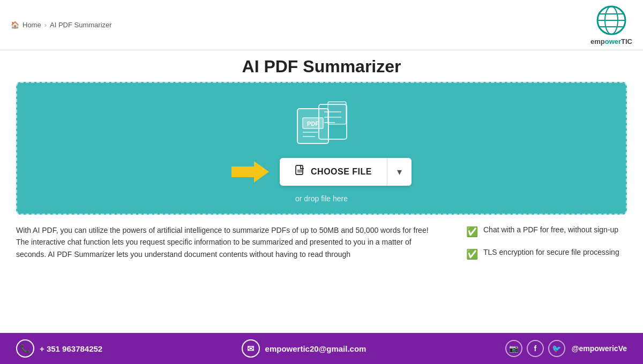 Image resolution: width=643 pixels, height=364 pixels. I want to click on breadcrumb-current: AI PDF Summarizer, so click(81, 25).